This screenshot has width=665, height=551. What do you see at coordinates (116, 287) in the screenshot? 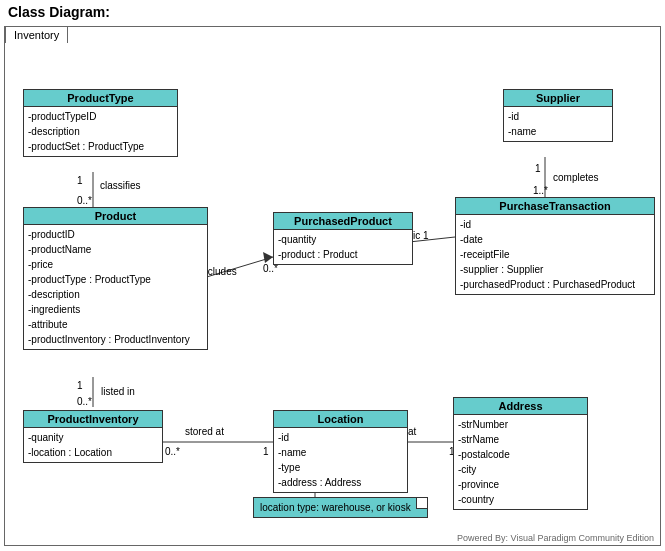
I see `product-body: -productID -productName -price -productT…` at bounding box center [116, 287].